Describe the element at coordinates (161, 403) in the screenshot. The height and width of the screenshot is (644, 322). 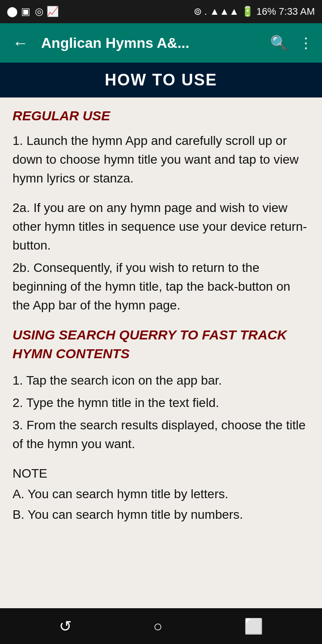
I see `search-step-2: 2. Type the hymn title in the text field…` at that location.